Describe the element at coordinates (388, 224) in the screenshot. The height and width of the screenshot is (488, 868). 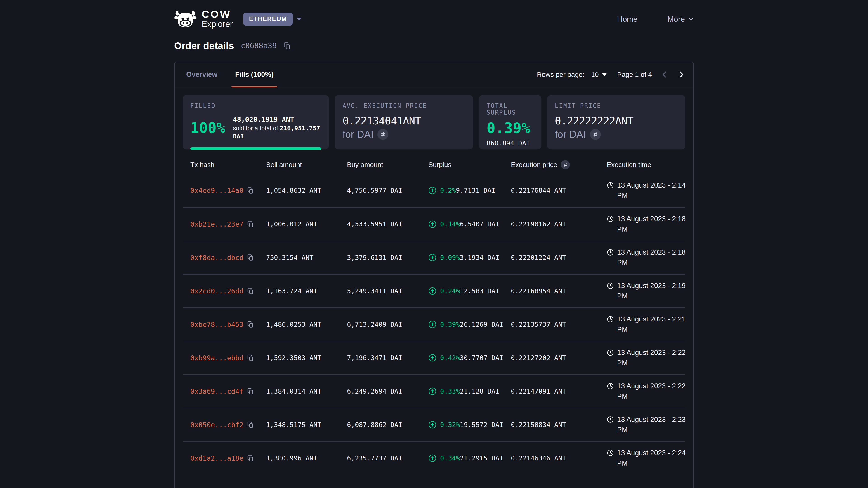
I see `buy-amount-cell: 4,533.5951 DAI` at that location.